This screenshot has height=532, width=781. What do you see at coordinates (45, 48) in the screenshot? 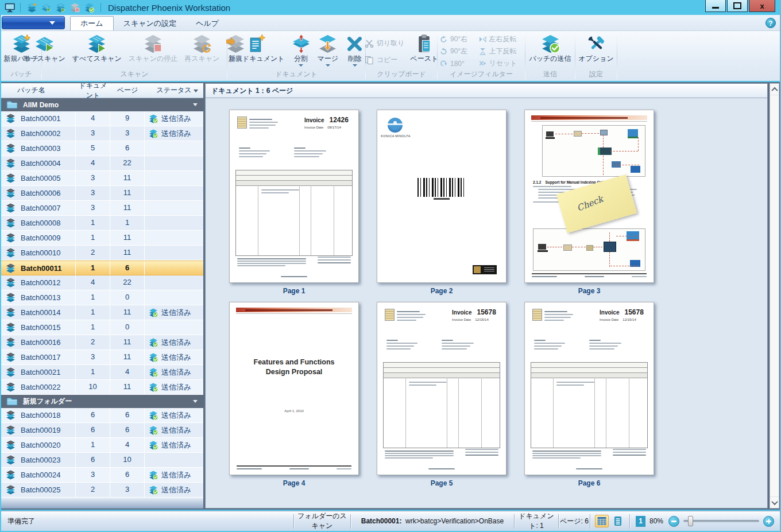
I see `scan-single-button: 単一スキャン` at bounding box center [45, 48].